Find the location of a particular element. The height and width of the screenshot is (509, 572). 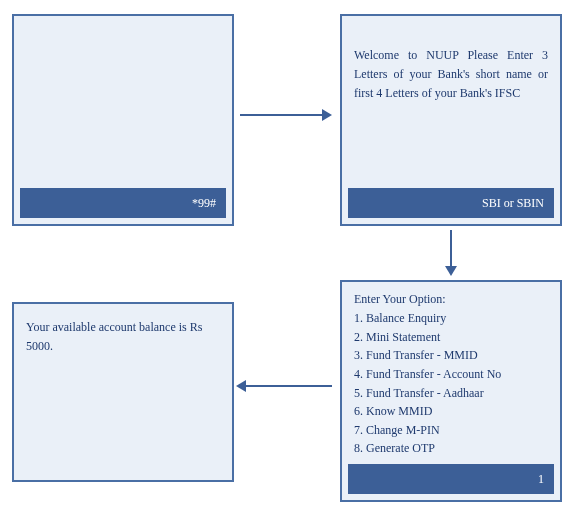

arrow-step3-to-step4 is located at coordinates (285, 386).